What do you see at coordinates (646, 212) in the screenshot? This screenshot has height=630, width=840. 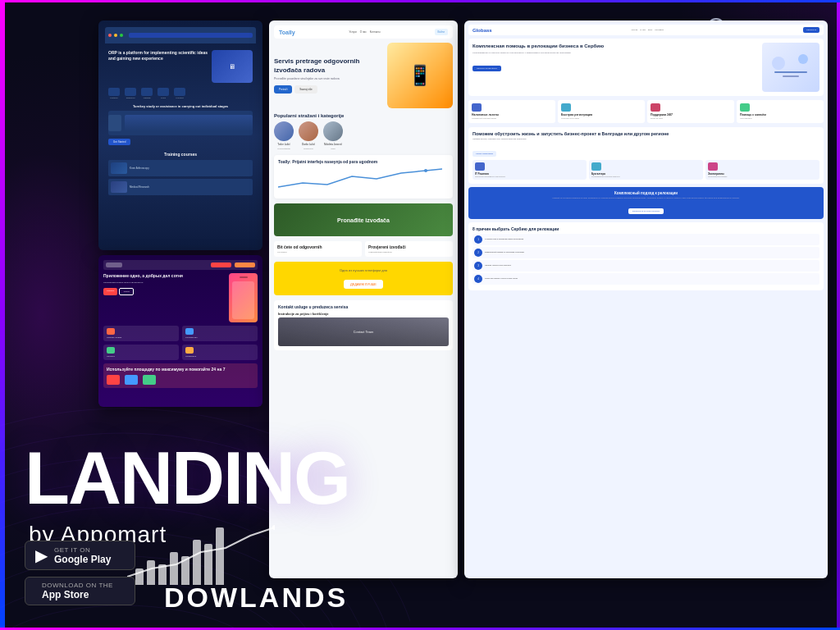 I see `sc-right-action-btn: Записаться на консультацию` at bounding box center [646, 212].